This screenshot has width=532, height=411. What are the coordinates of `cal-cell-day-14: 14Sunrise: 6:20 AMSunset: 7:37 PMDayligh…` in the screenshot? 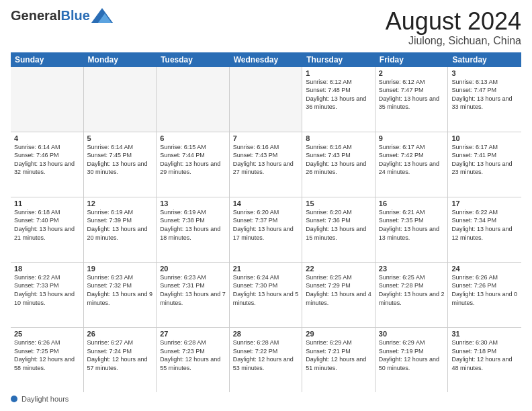 It's located at (266, 230).